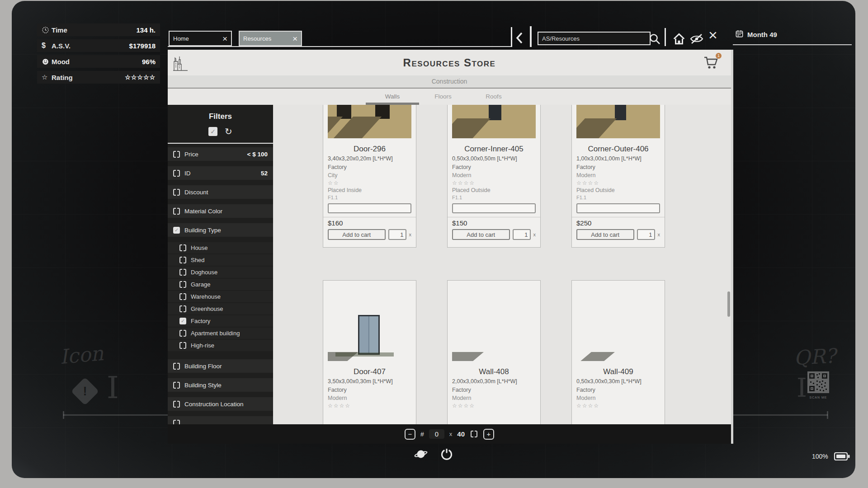 This screenshot has height=488, width=868. I want to click on page-times-label: x, so click(451, 434).